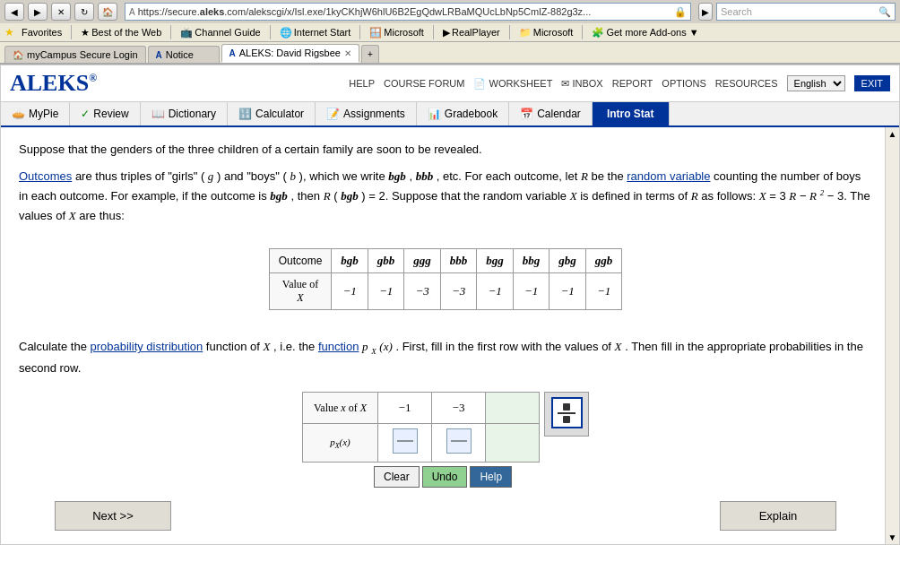 The image size is (900, 588). What do you see at coordinates (778, 516) in the screenshot?
I see `explain-button: Explain` at bounding box center [778, 516].